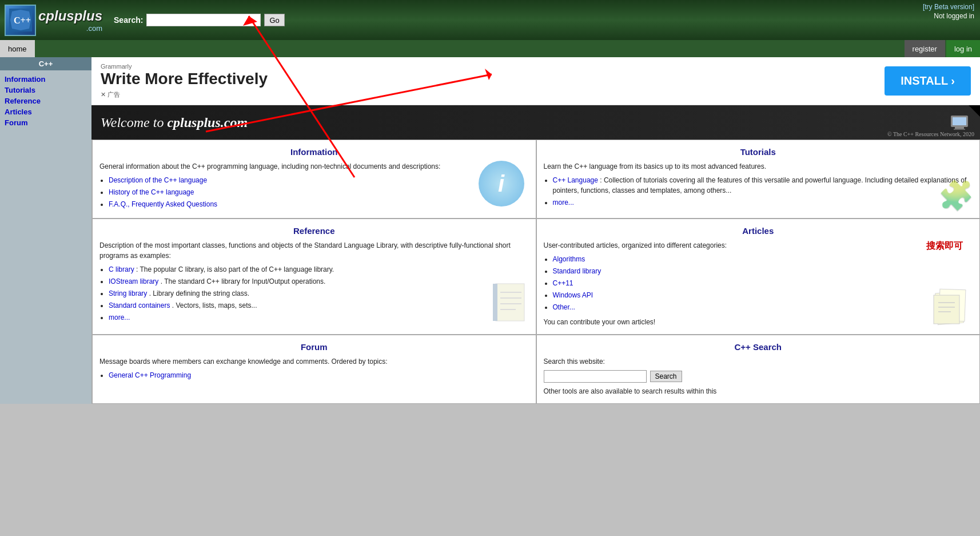 The height and width of the screenshot is (536, 980). Describe the element at coordinates (158, 180) in the screenshot. I see `info-link-description: Description of the C++ language` at that location.